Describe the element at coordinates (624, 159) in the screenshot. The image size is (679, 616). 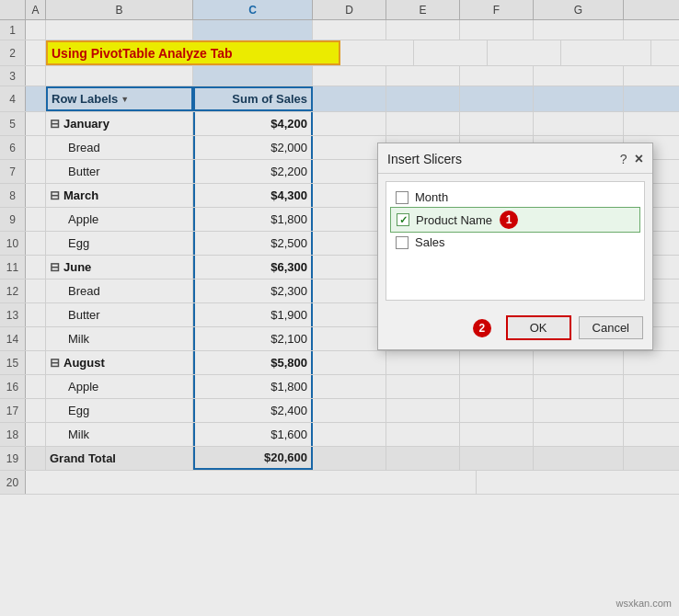
I see `dialog-help-button: ?` at that location.